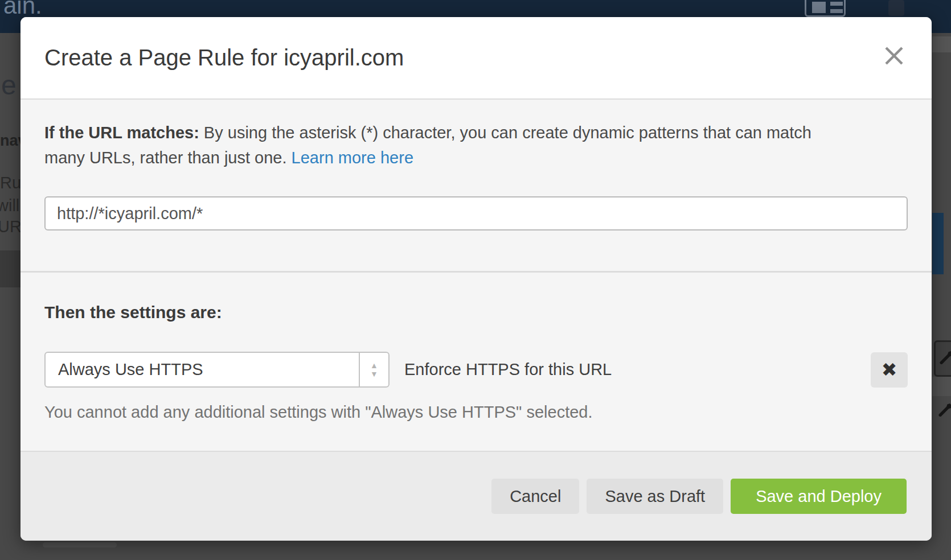 The width and height of the screenshot is (951, 560). What do you see at coordinates (122, 133) in the screenshot?
I see `url-match-label: If the URL matches:` at bounding box center [122, 133].